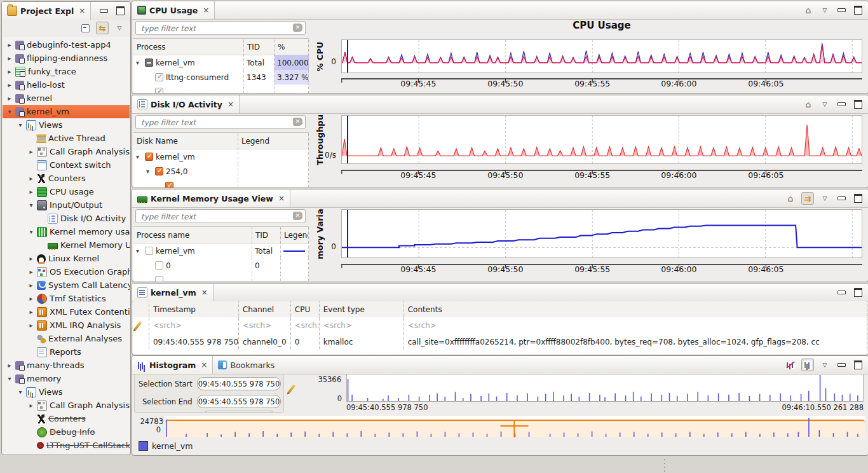 Image resolution: width=868 pixels, height=473 pixels. Describe the element at coordinates (66, 365) in the screenshot. I see `tree-item-many-threads: ▸many-threads` at that location.